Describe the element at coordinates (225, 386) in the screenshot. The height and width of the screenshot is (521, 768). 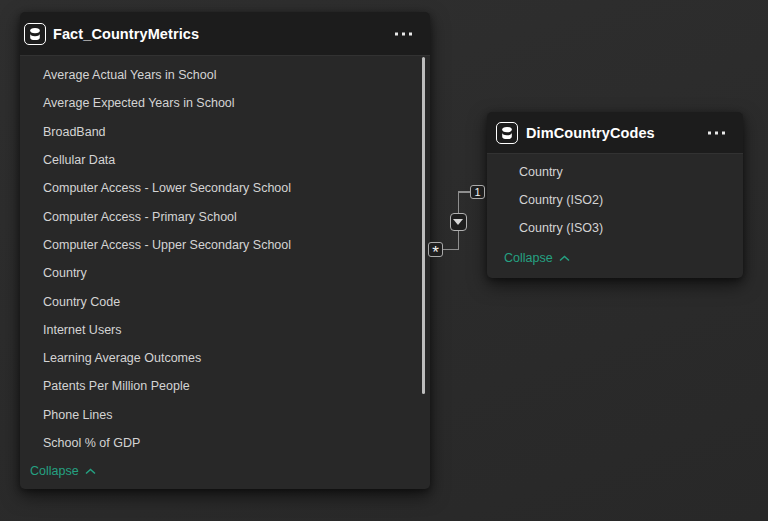
I see `field-item: Patents Per Million People` at that location.